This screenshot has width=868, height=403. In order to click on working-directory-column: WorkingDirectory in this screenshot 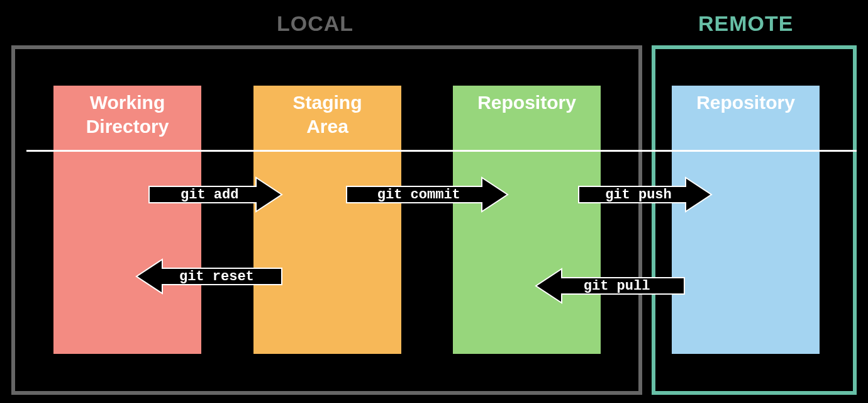, I will do `click(127, 220)`.